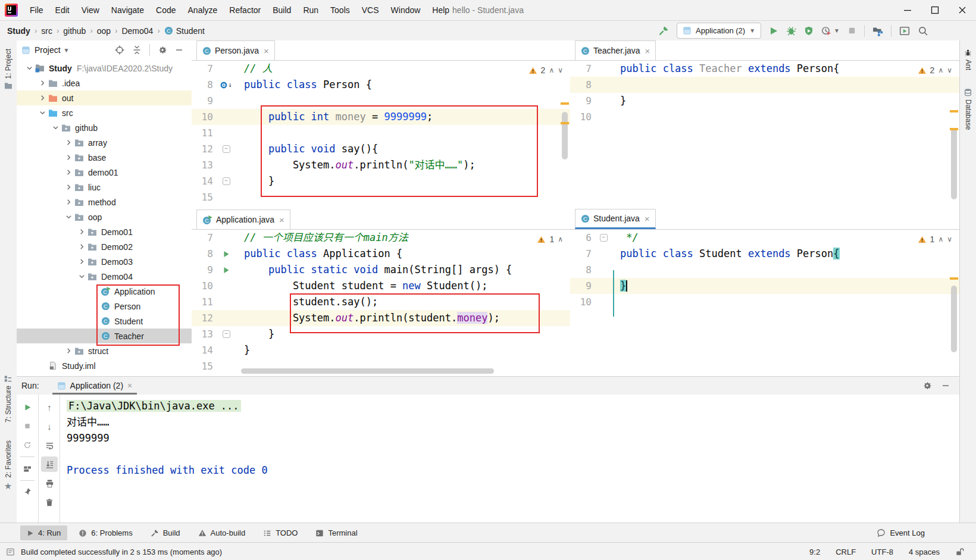 Image resolution: width=976 pixels, height=560 pixels. I want to click on run-tab-application: Application (2) ×, so click(95, 386).